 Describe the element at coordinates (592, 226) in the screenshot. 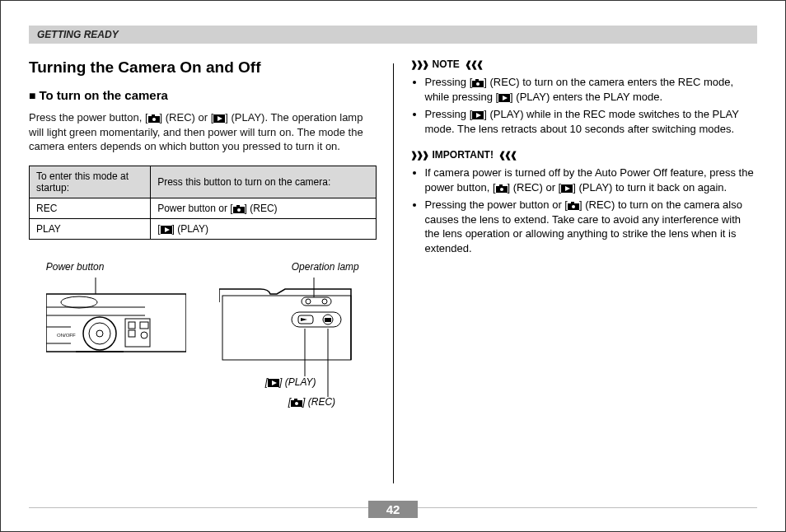

I see `important-item: Pressing the power button or [] (REC) to…` at that location.